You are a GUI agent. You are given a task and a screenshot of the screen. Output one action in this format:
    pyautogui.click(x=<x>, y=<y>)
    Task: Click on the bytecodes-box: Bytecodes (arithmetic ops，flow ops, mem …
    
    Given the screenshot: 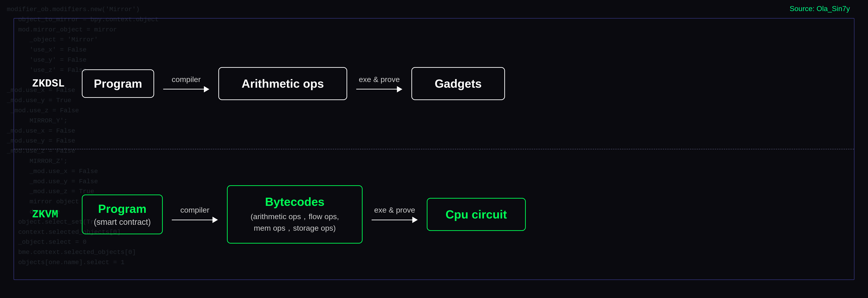 What is the action you would take?
    pyautogui.click(x=295, y=214)
    